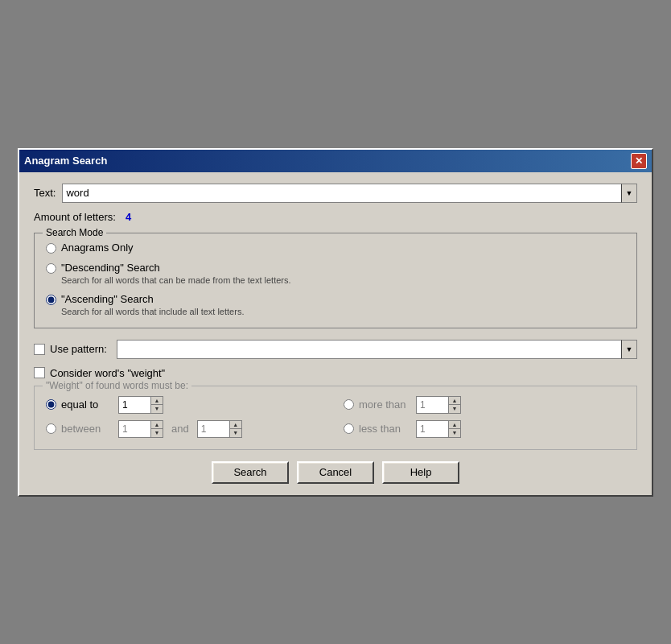 The width and height of the screenshot is (671, 644). I want to click on text-combo-arrow: ▼, so click(629, 193).